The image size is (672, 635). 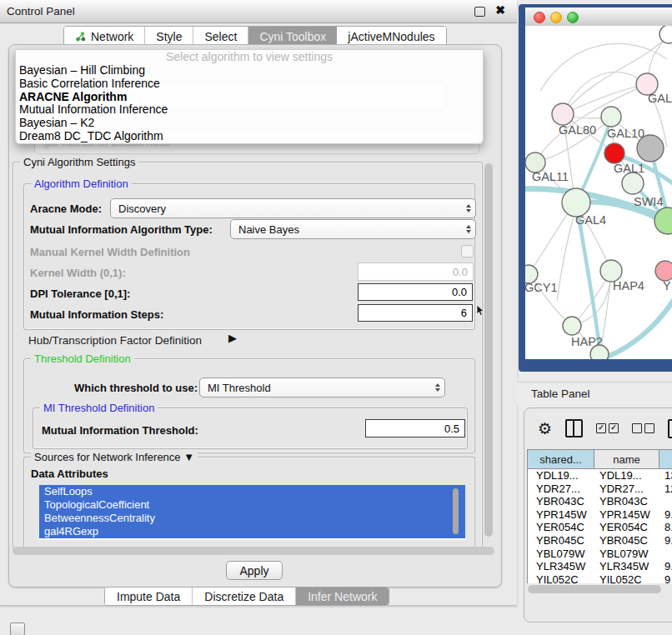 What do you see at coordinates (455, 512) in the screenshot?
I see `attributes-list-scrollbar` at bounding box center [455, 512].